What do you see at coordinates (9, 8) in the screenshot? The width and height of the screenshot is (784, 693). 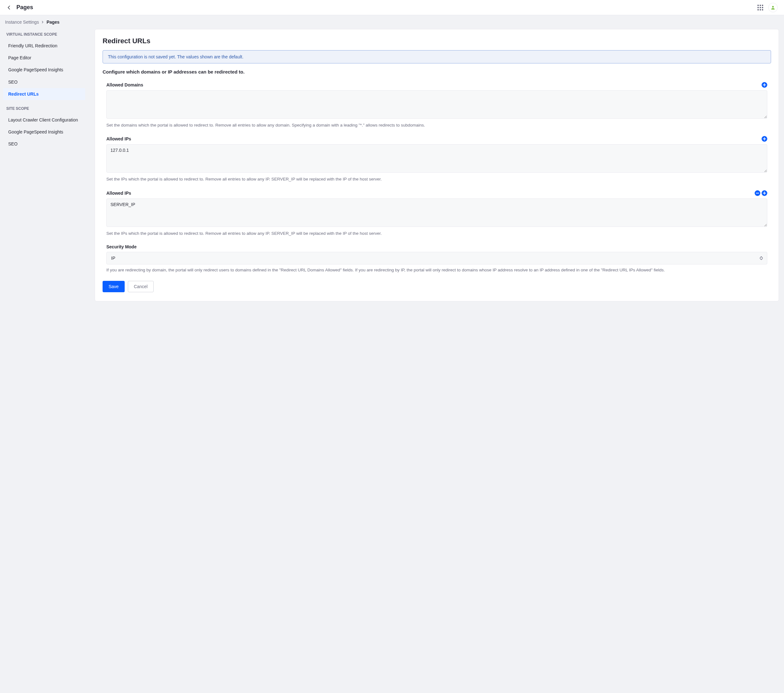 I see `back-button` at bounding box center [9, 8].